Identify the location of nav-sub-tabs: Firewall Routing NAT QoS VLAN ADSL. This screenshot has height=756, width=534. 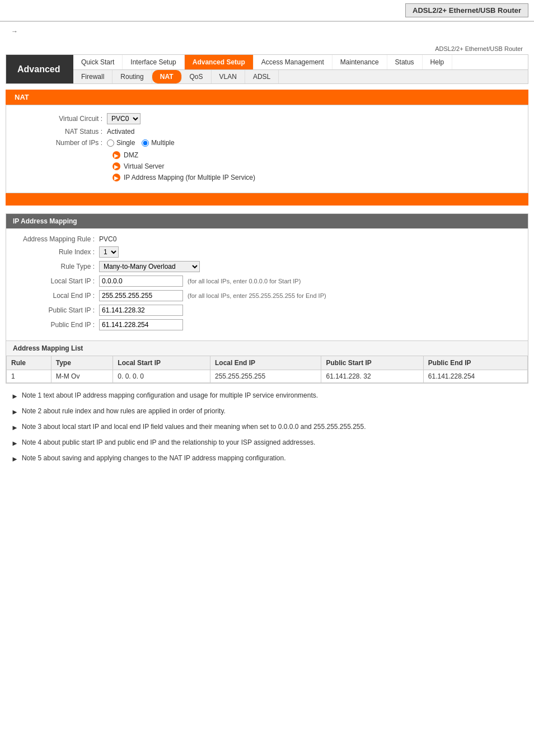
(301, 77).